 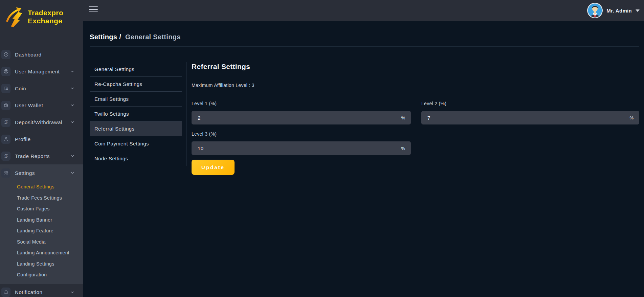 I want to click on user-menu: Mr. Admin, so click(x=613, y=10).